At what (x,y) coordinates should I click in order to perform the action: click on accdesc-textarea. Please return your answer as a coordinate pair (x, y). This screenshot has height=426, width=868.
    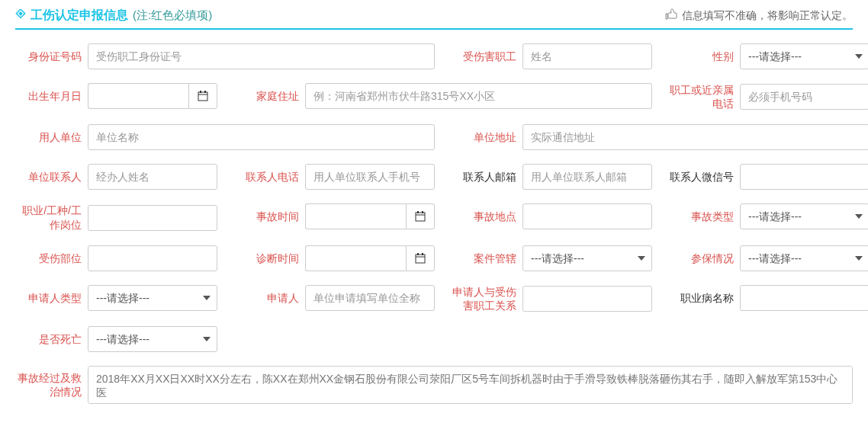
    Looking at the image, I should click on (470, 385).